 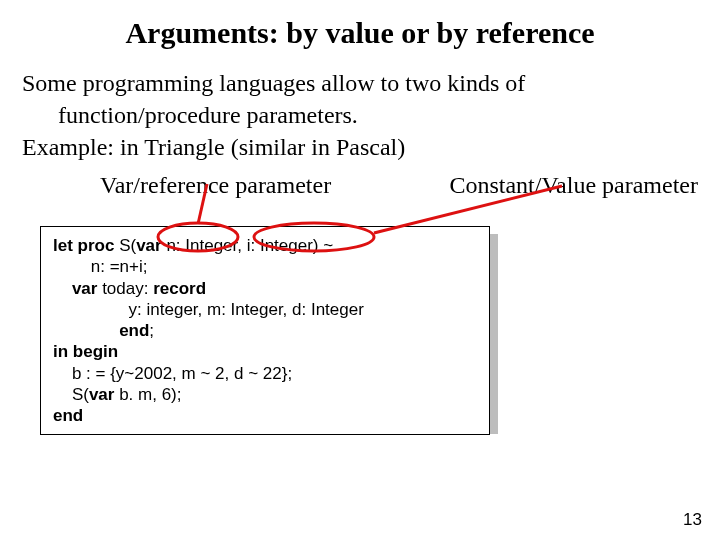 I want to click on code-line: var today: record, so click(x=265, y=288).